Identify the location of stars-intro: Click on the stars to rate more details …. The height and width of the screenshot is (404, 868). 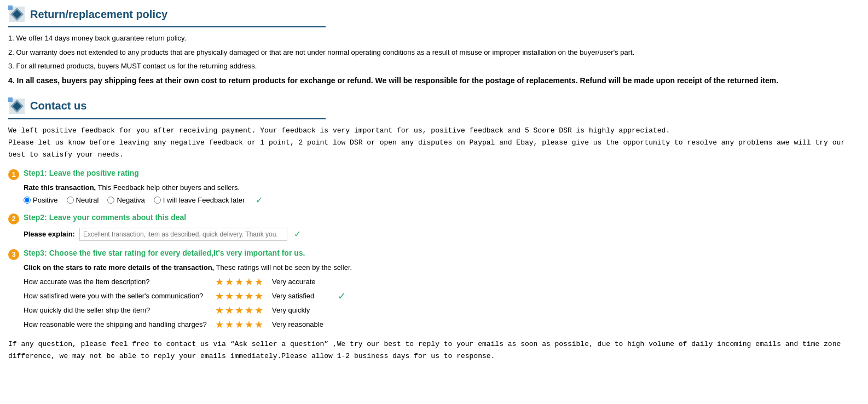
(442, 267).